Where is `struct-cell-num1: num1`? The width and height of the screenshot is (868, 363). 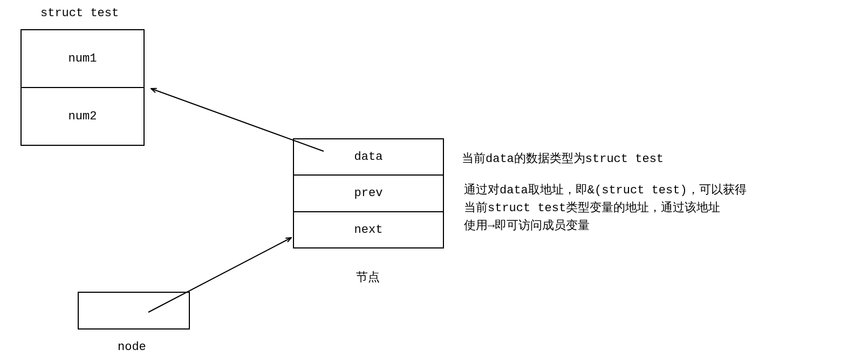 struct-cell-num1: num1 is located at coordinates (83, 59).